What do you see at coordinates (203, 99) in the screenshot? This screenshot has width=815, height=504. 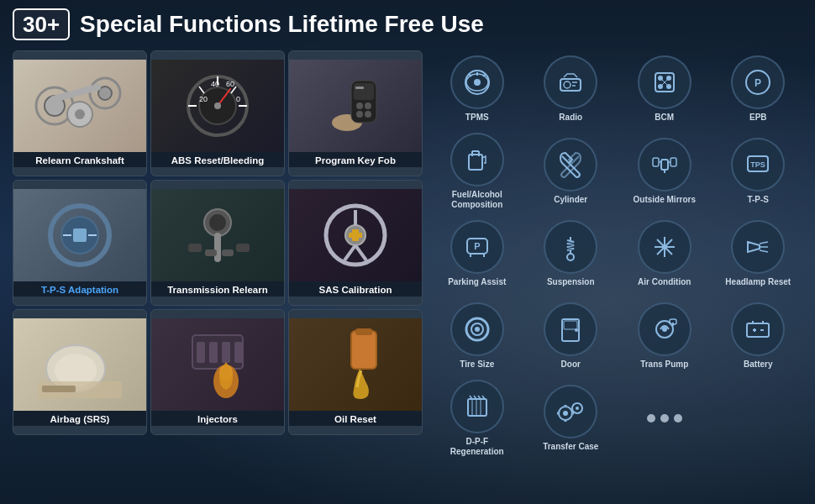 I see `svg-text: 20` at bounding box center [203, 99].